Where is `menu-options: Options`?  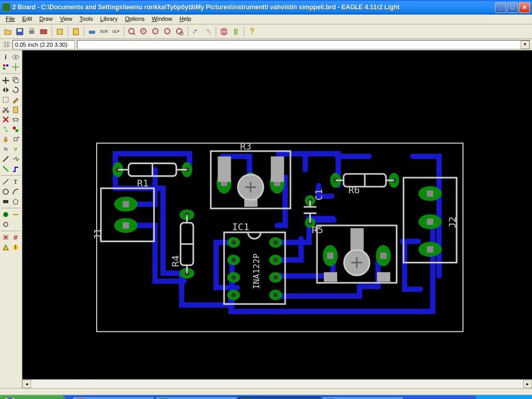
menu-options: Options is located at coordinates (135, 19).